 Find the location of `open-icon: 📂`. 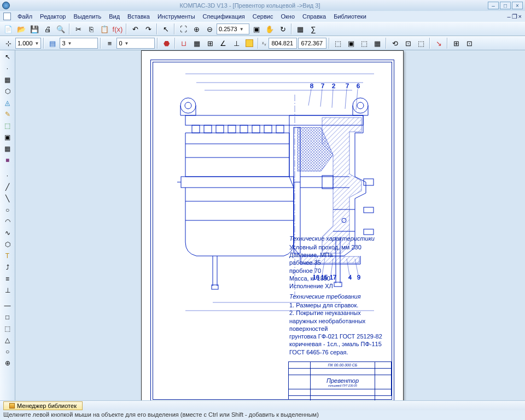

open-icon: 📂 is located at coordinates (21, 29).